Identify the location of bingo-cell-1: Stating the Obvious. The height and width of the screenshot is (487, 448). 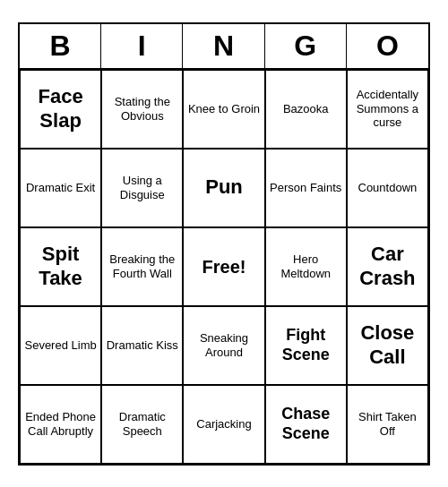
(142, 109).